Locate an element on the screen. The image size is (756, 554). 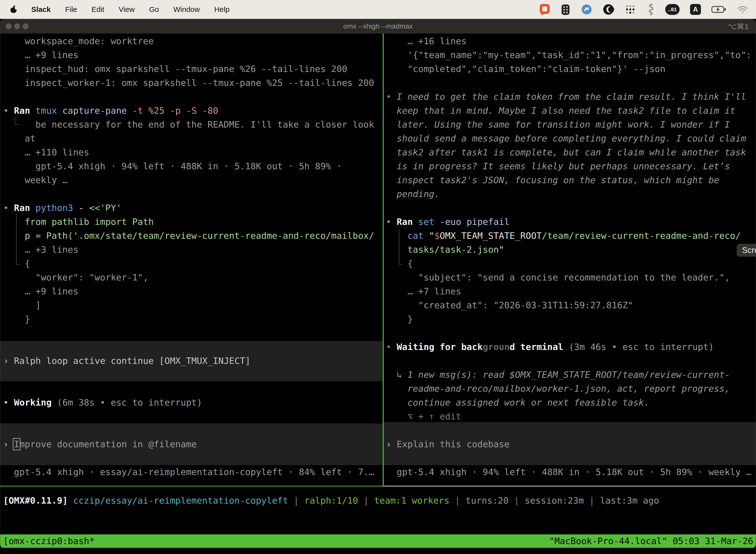
terminal-line: tasks/task-2.json" is located at coordinates (456, 250).